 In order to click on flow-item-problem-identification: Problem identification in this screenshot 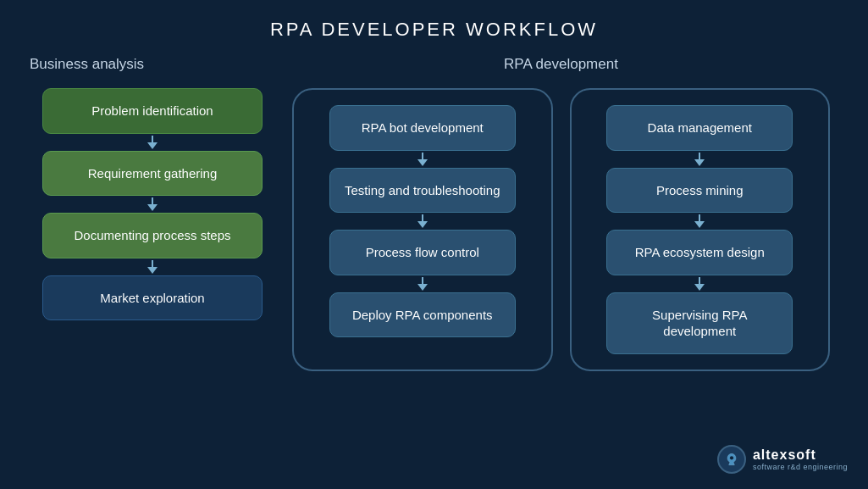, I will do `click(152, 111)`.